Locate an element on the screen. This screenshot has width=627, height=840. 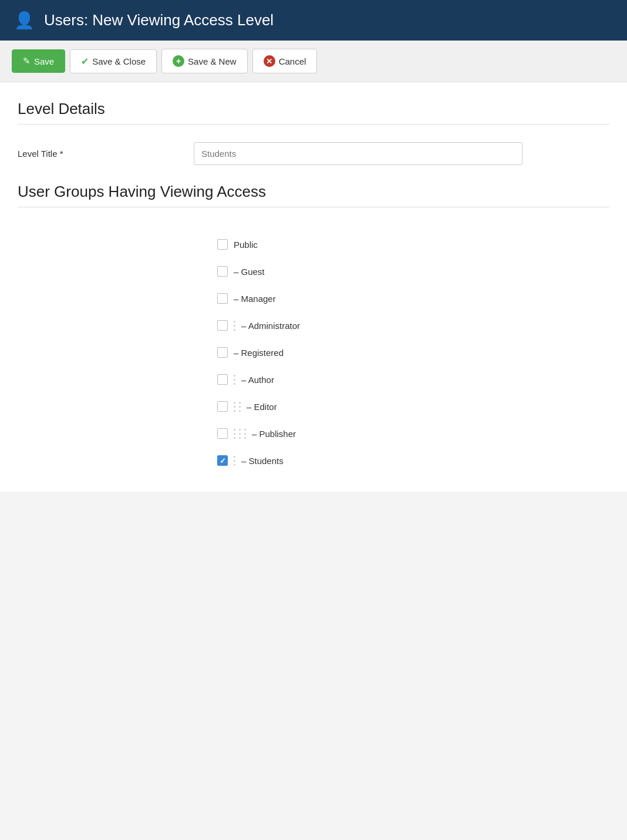
level-title-input is located at coordinates (358, 154).